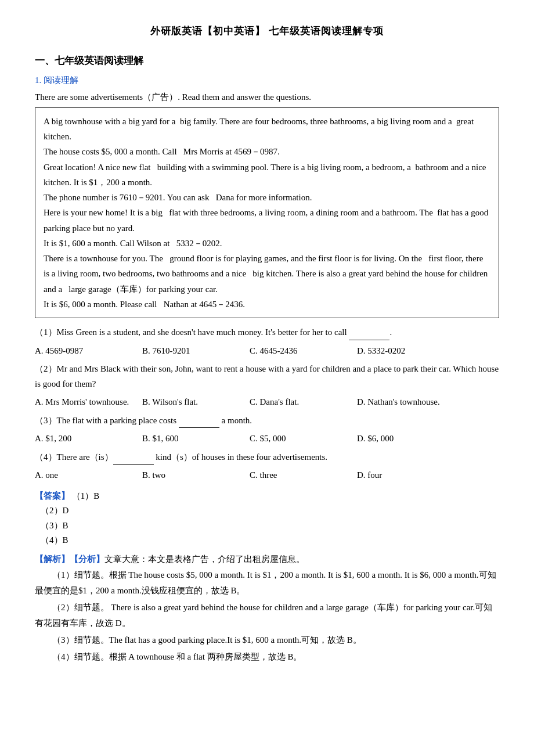  Describe the element at coordinates (55, 540) in the screenshot. I see `answer-4: （4）B` at that location.